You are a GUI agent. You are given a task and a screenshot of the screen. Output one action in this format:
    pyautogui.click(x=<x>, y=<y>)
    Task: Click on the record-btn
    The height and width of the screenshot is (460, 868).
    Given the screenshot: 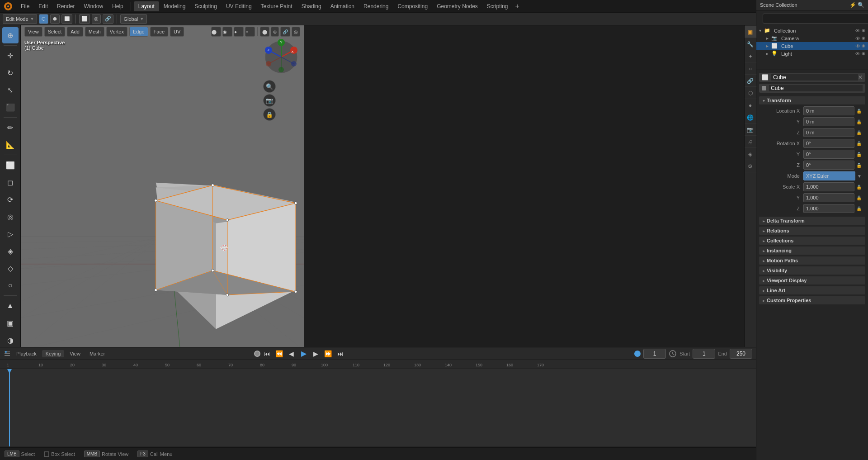 What is the action you would take?
    pyautogui.click(x=257, y=354)
    